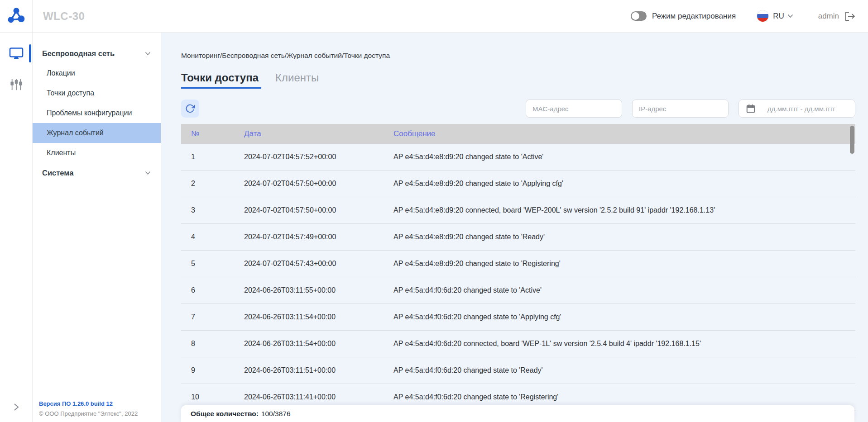  Describe the element at coordinates (624, 344) in the screenshot. I see `cell-message: AP e4:5a:d4:f0:6d:20 connected, board 'W…` at that location.